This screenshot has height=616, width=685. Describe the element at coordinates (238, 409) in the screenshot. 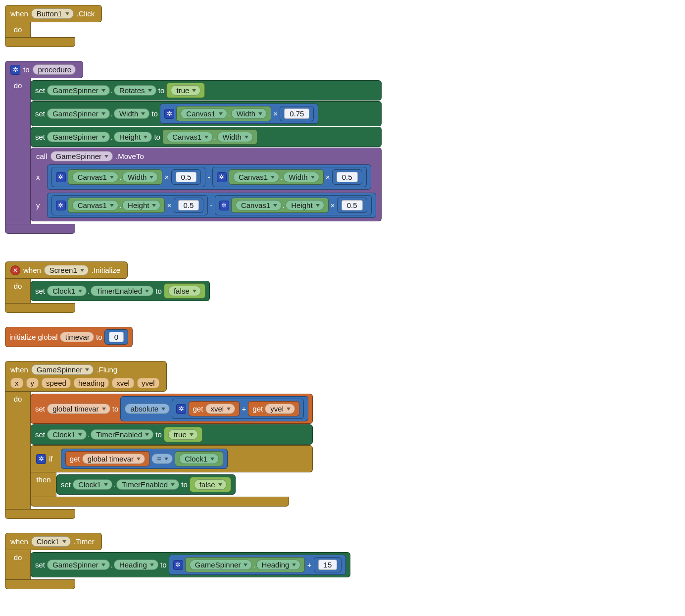

I see `math-add-block: ✲ get xvel + get yvel` at that location.